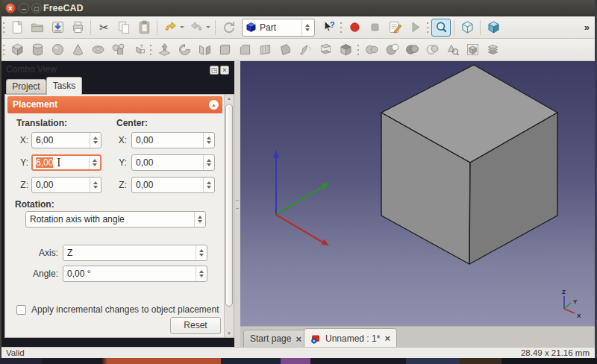 The height and width of the screenshot is (364, 597). I want to click on redo-button, so click(199, 28).